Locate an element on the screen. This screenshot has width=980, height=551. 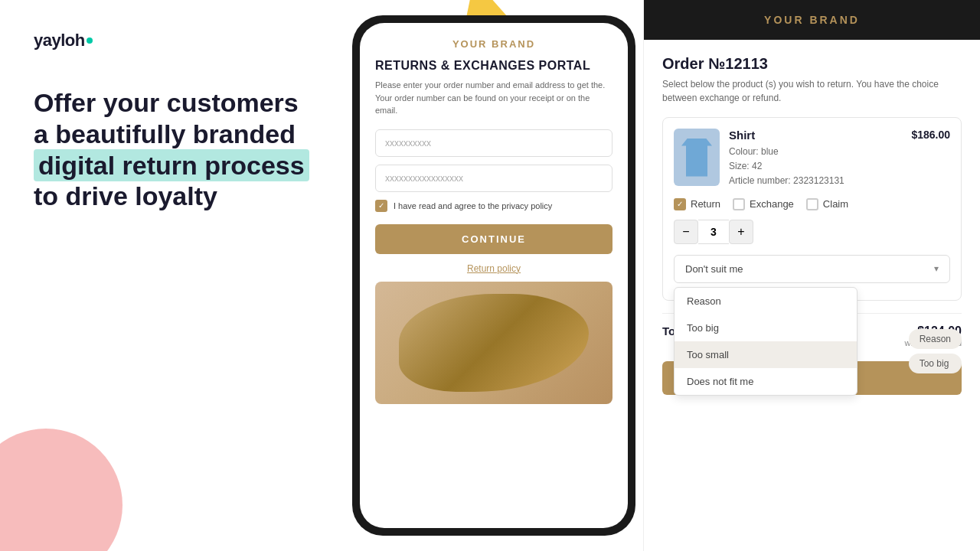
headline-line1: Offer your customers is located at coordinates (166, 103).